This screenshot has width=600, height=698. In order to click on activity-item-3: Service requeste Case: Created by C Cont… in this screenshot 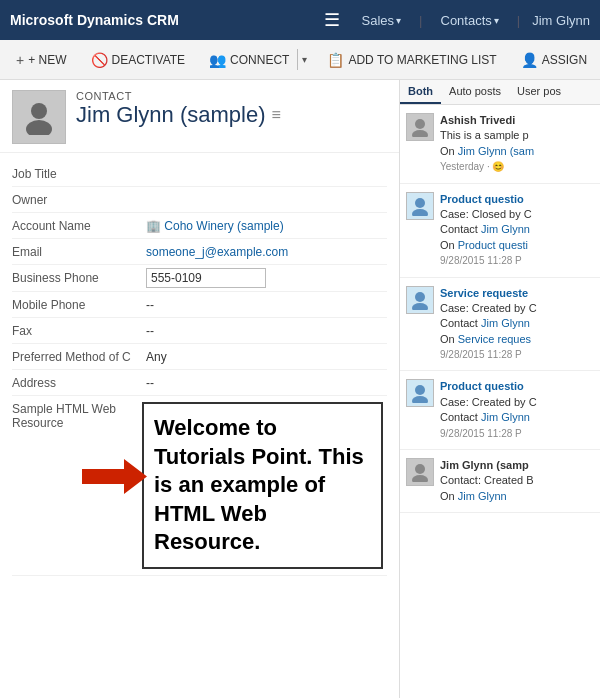, I will do `click(500, 325)`.